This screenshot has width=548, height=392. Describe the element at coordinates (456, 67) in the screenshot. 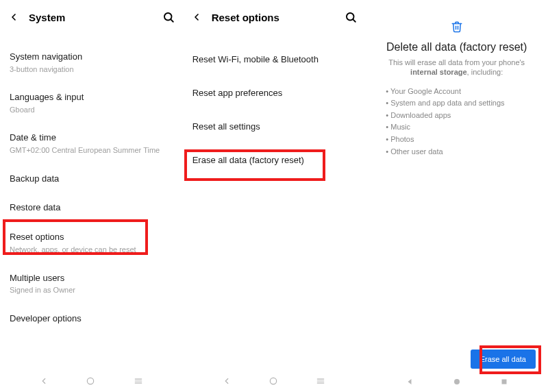

I see `description: This will erase all data from your phone…` at that location.